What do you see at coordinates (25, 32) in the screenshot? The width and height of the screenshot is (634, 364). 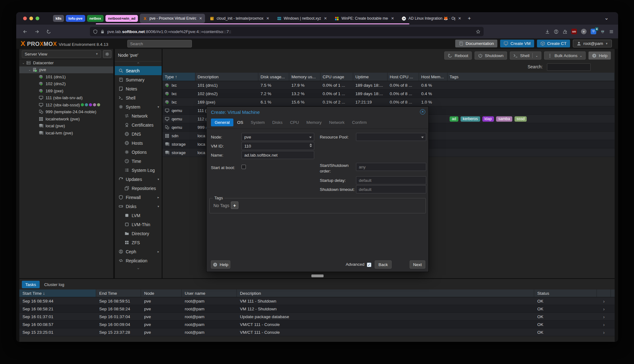 I see `back-button` at bounding box center [25, 32].